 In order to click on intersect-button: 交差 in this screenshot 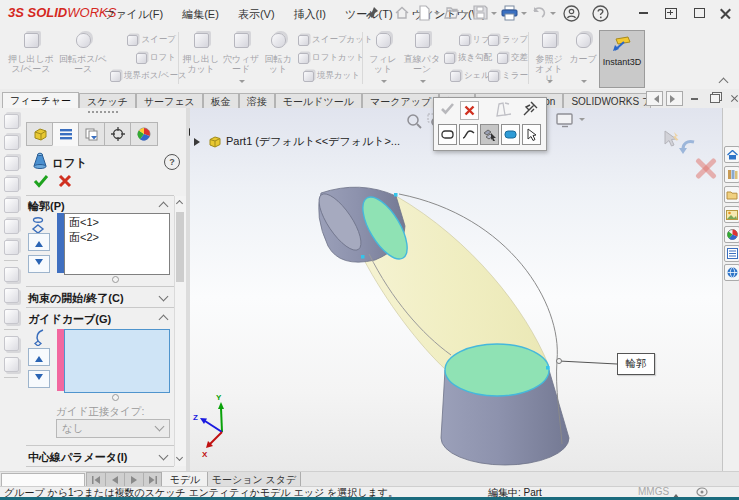, I will do `click(508, 58)`.